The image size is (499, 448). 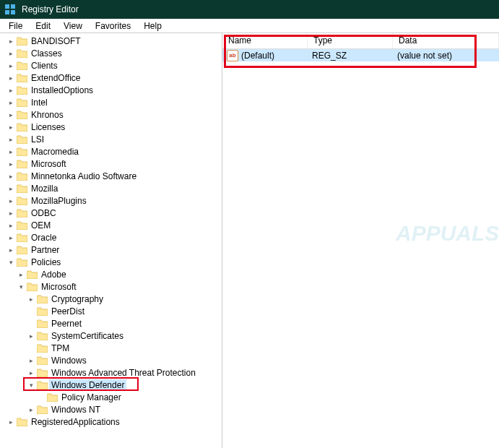 I want to click on values-header: Name Type Data, so click(x=361, y=41).